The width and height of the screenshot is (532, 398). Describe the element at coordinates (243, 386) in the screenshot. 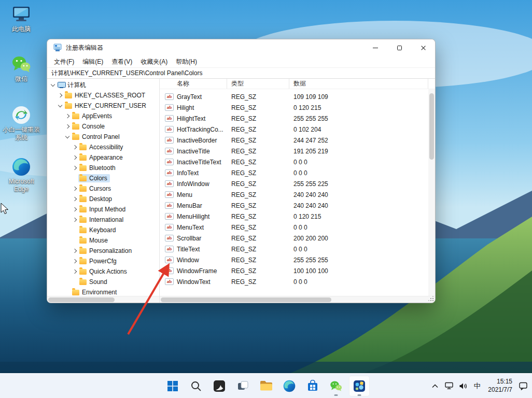

I see `task-view-button` at that location.